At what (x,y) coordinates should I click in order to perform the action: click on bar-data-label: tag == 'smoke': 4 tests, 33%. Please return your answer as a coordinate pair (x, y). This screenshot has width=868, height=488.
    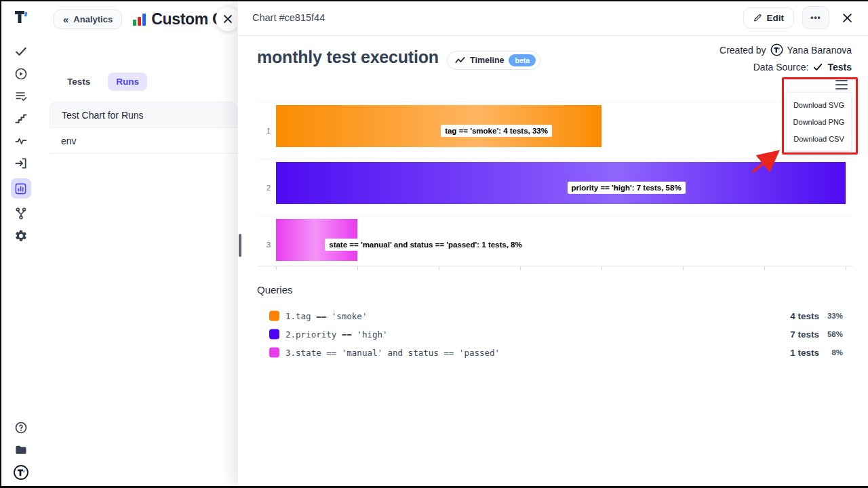
    Looking at the image, I should click on (496, 131).